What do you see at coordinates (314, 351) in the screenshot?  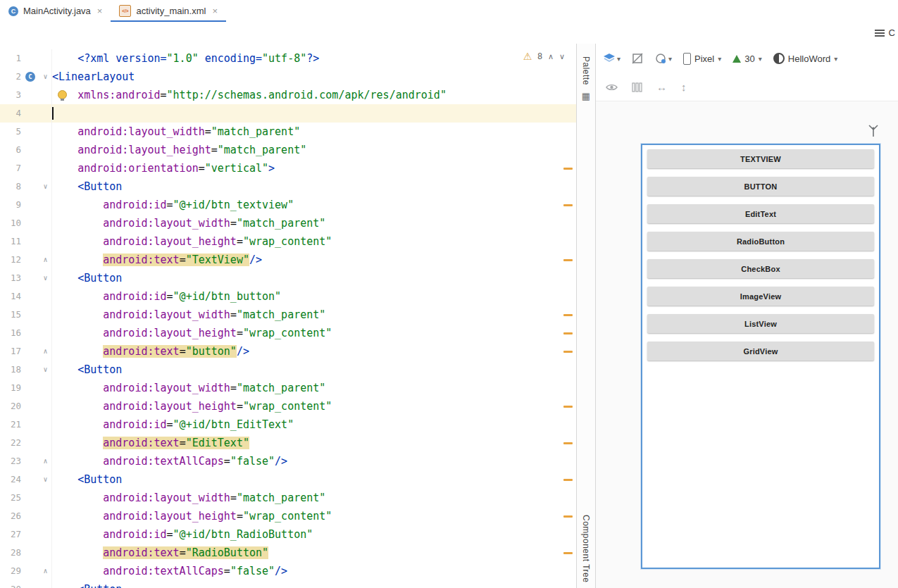 I see `code-text: android:text="button"/>` at bounding box center [314, 351].